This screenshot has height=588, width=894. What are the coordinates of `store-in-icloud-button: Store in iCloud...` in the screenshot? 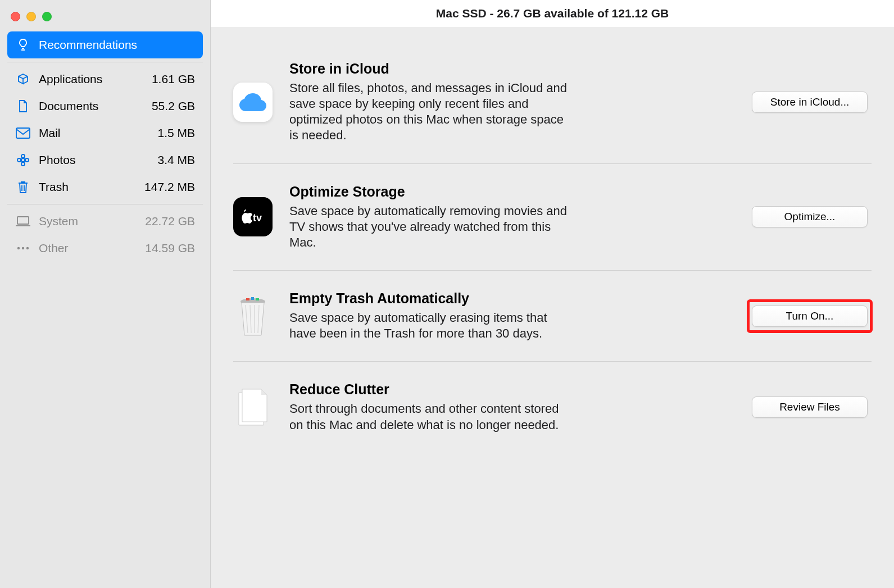 It's located at (810, 102).